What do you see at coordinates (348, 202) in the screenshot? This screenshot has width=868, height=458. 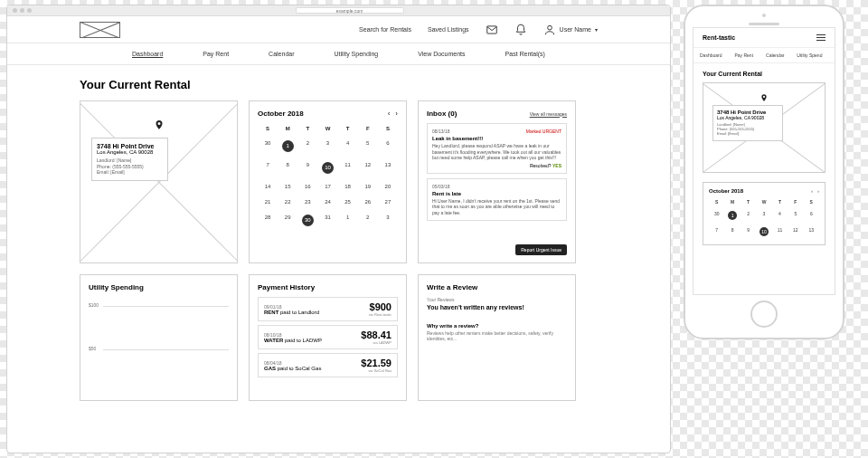 I see `calendar-day: 25` at bounding box center [348, 202].